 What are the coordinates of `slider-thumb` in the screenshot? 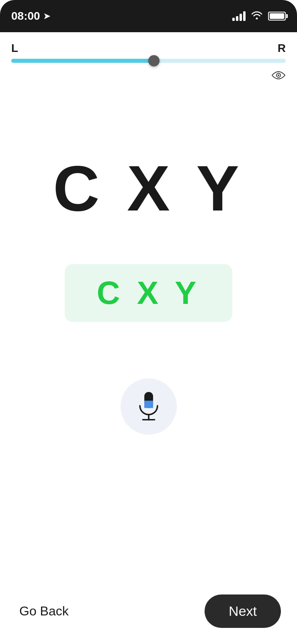 It's located at (154, 61).